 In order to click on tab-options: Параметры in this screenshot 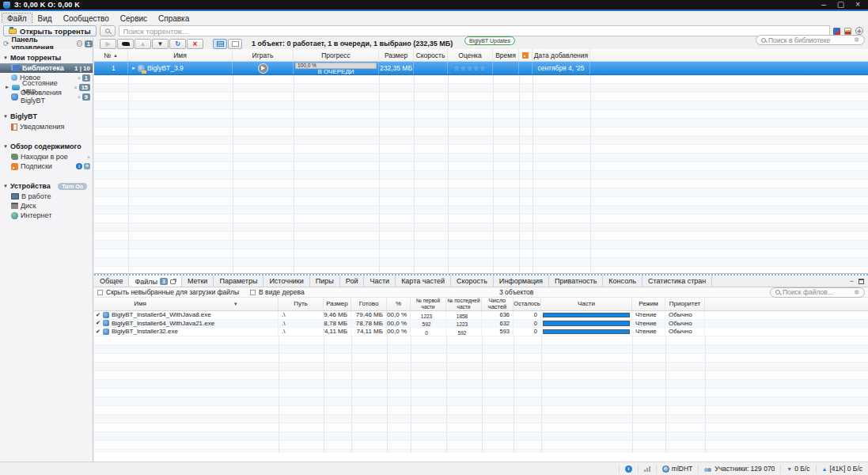, I will do `click(239, 281)`.